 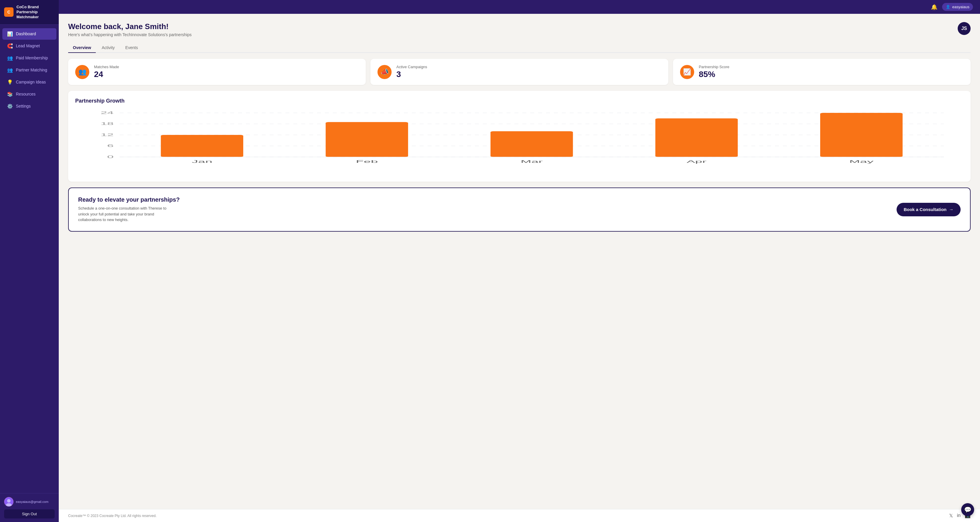 I want to click on sidebar-item-settings: ⚙️Settings, so click(x=29, y=106).